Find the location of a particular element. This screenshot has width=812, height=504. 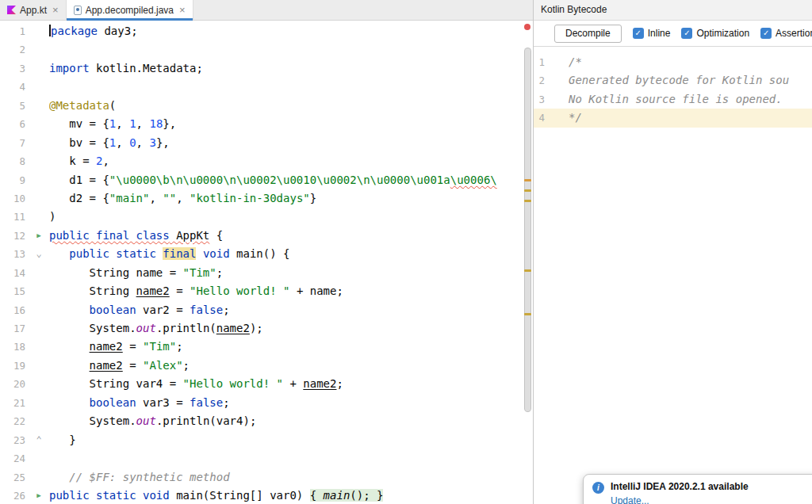

tab-app-decompiled-java: App.decompiled.java × is located at coordinates (130, 10).